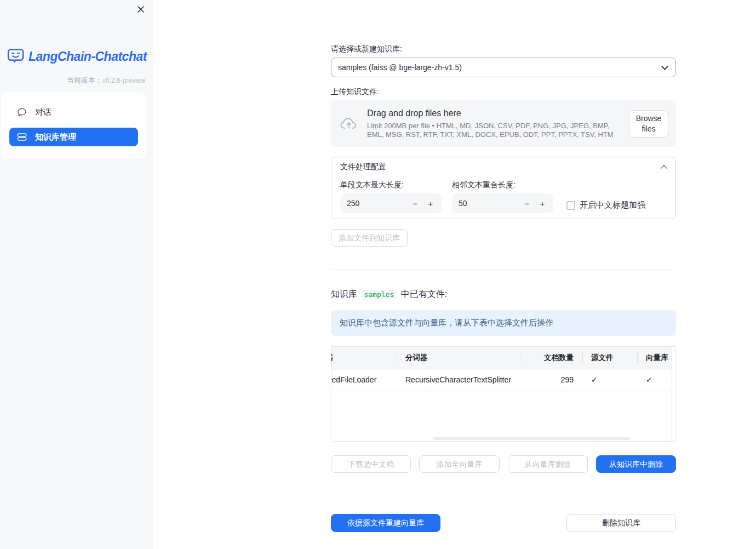 This screenshot has height=549, width=756. What do you see at coordinates (552, 358) in the screenshot?
I see `column-header-doc-count: 文档数量` at bounding box center [552, 358].